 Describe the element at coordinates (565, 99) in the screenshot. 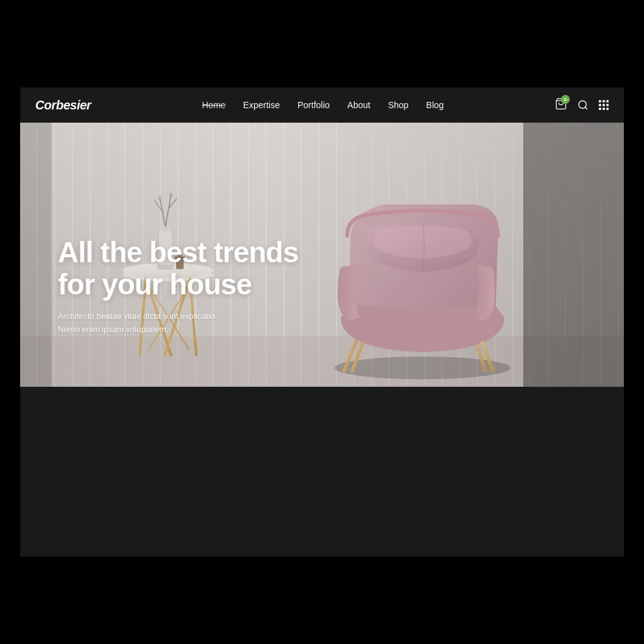

I see `cart-badge: 0` at that location.